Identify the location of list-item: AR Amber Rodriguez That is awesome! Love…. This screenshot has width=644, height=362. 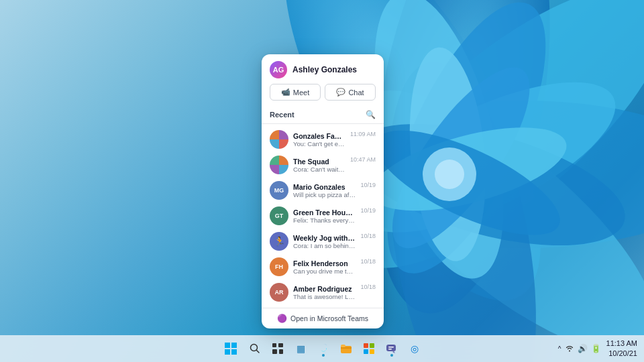
(323, 292).